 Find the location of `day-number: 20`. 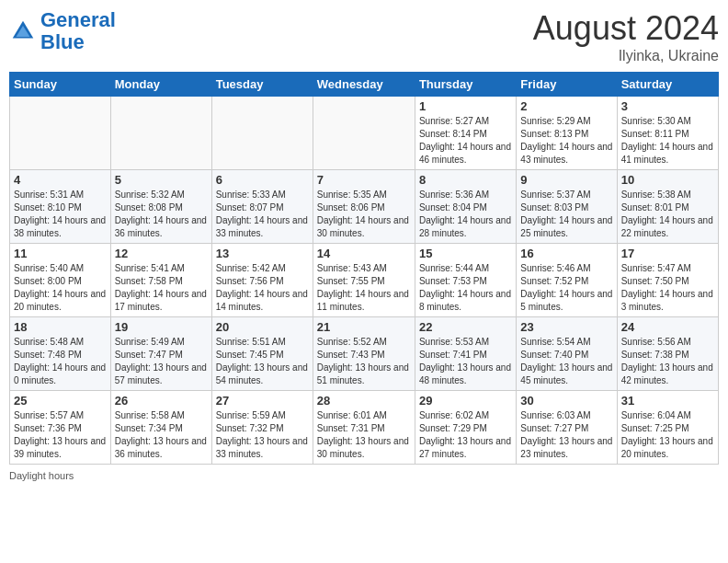

day-number: 20 is located at coordinates (263, 327).